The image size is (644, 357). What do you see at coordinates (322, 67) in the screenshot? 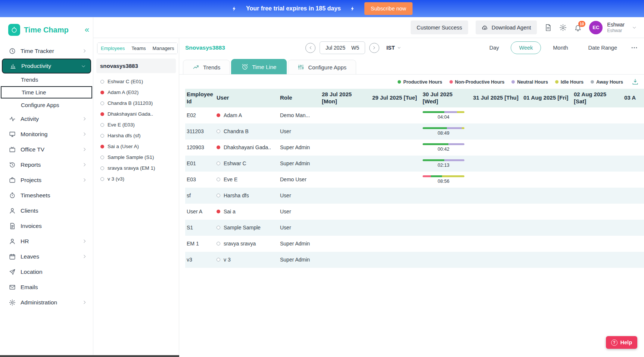
I see `view-tab-configure-apps: Configure Apps` at bounding box center [322, 67].